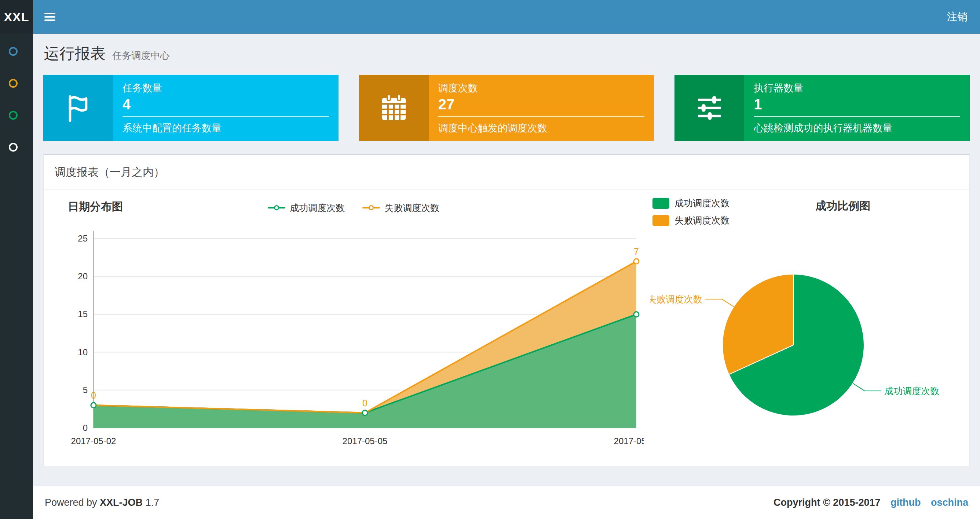  Describe the element at coordinates (950, 503) in the screenshot. I see `oschina-link: oschina` at that location.